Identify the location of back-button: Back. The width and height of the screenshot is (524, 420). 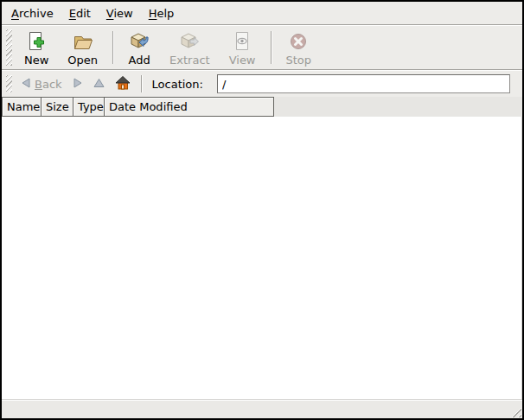
(42, 85).